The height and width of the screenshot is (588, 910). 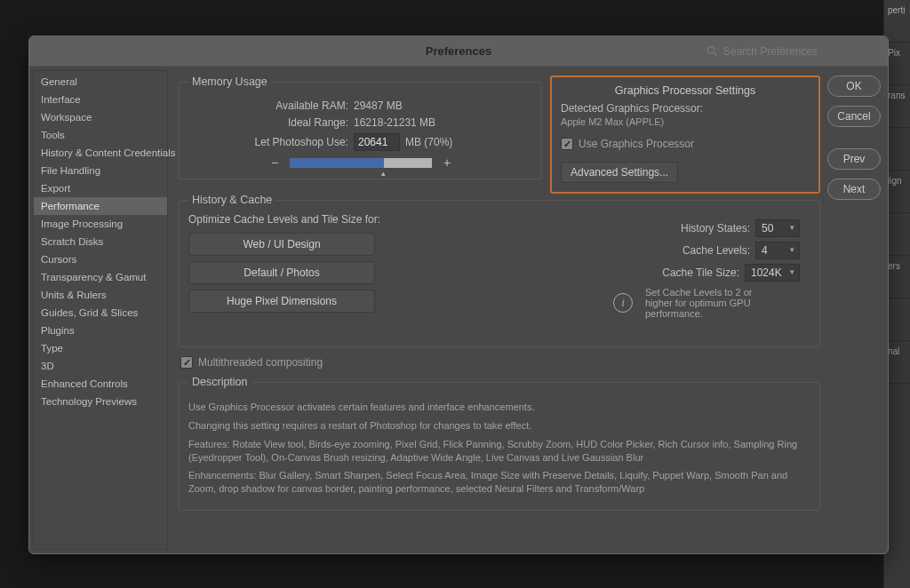 What do you see at coordinates (701, 250) in the screenshot?
I see `cache-levels-label: Cache Levels:` at bounding box center [701, 250].